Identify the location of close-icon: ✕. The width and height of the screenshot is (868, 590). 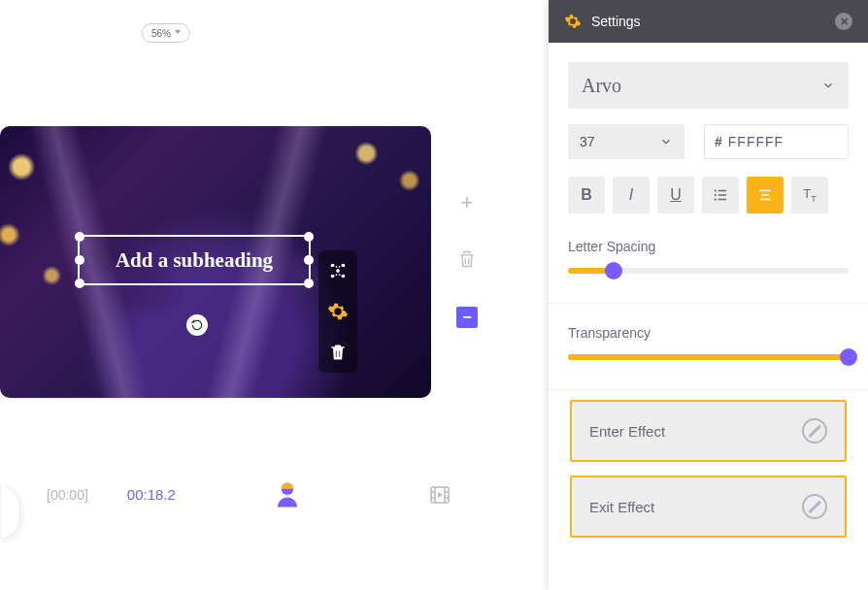
(845, 21).